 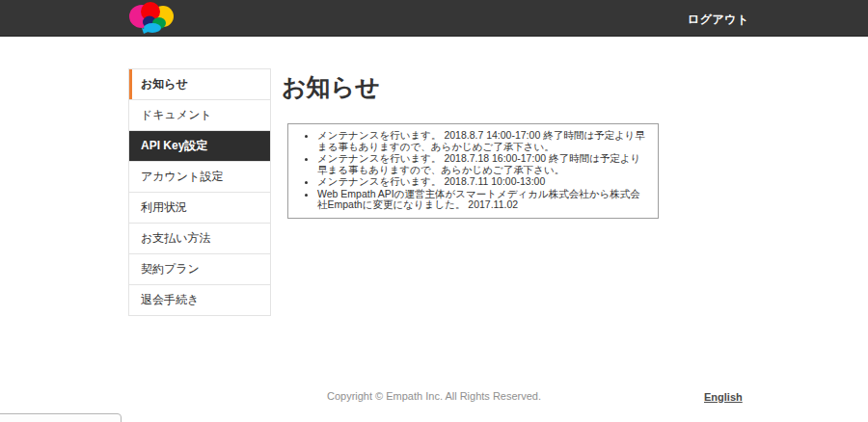 What do you see at coordinates (723, 397) in the screenshot?
I see `language-switch-link: English` at bounding box center [723, 397].